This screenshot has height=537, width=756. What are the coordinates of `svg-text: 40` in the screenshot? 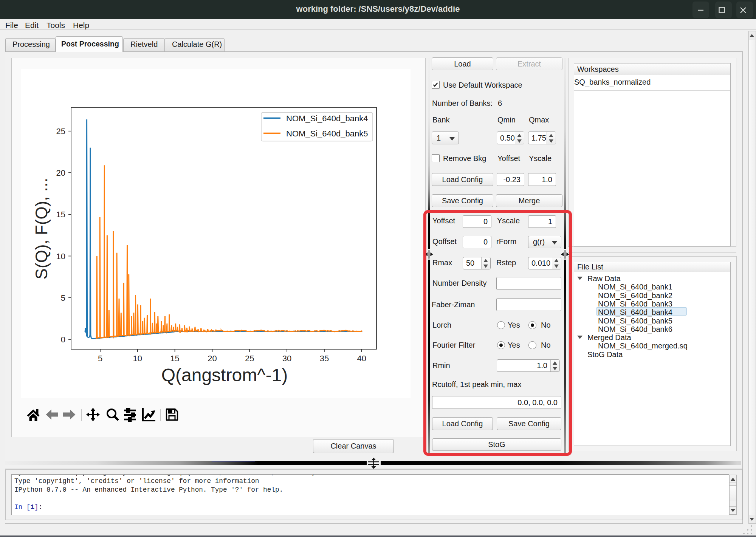 It's located at (361, 358).